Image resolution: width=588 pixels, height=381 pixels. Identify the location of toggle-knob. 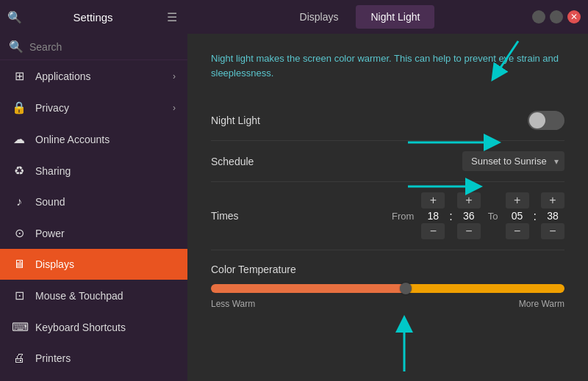
(537, 120).